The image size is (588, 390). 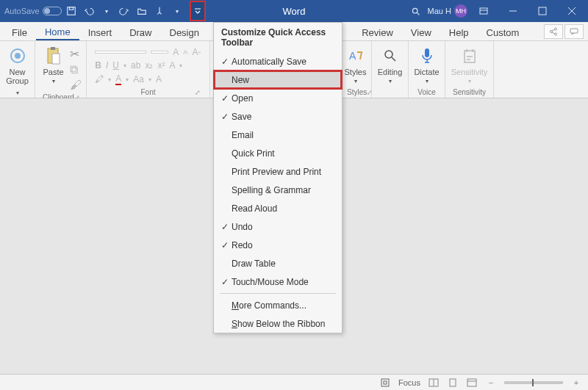 What do you see at coordinates (107, 11) in the screenshot?
I see `undo-dropdown-icon: ▾` at bounding box center [107, 11].